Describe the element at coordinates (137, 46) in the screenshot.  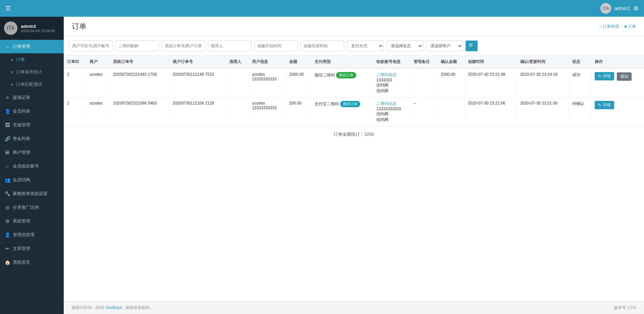
I see `qrcode-input` at that location.